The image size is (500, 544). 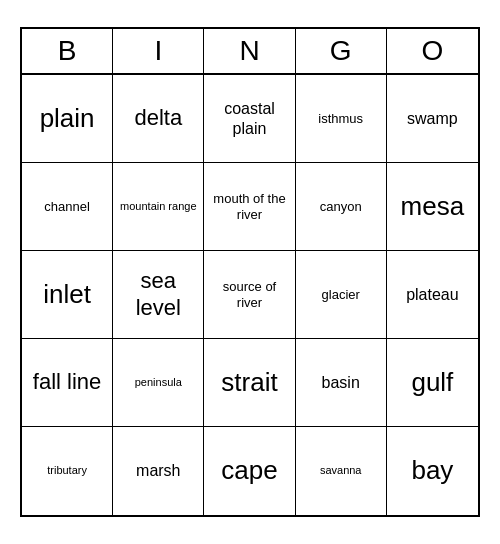 What do you see at coordinates (158, 119) in the screenshot?
I see `bingo-cell: delta` at bounding box center [158, 119].